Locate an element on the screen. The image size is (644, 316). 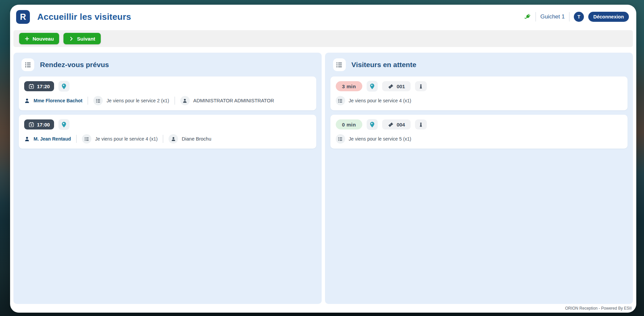
waiting-panel-title: Visiteurs en attente is located at coordinates (384, 65).